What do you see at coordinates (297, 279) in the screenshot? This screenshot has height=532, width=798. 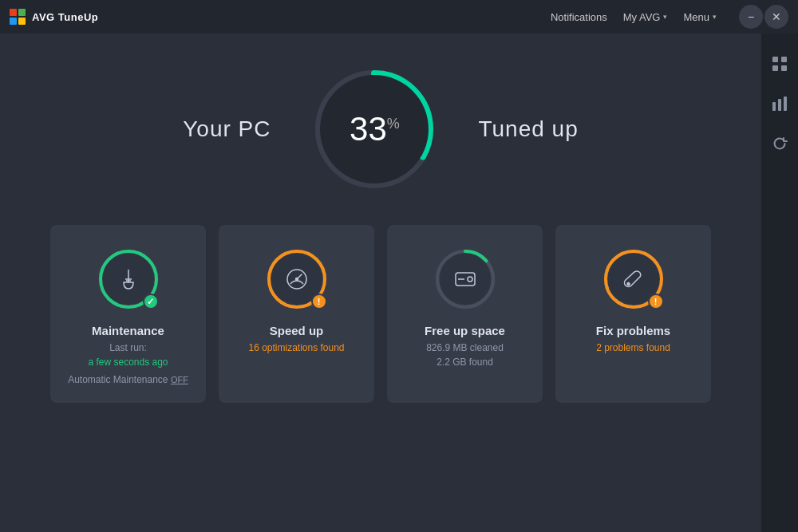 I see `speed-up-icon-ring: !` at bounding box center [297, 279].